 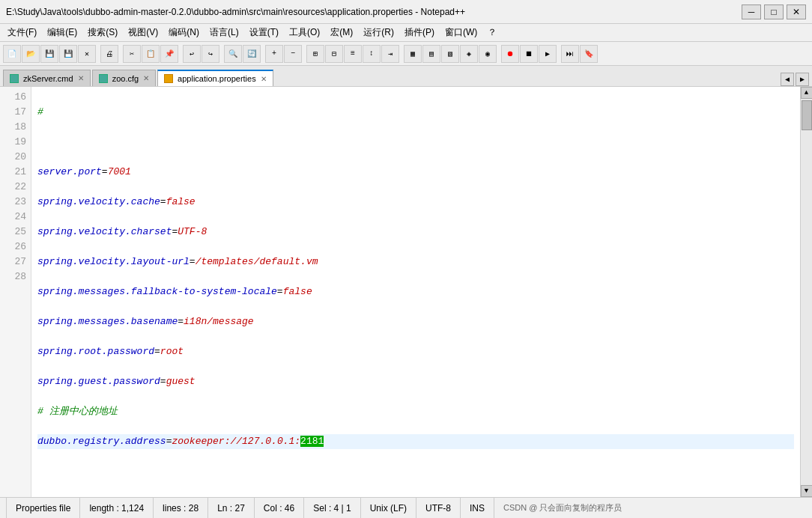 I want to click on status-watermark-text: CSDN @ 只会面向复制的程序员, so click(x=563, y=508).